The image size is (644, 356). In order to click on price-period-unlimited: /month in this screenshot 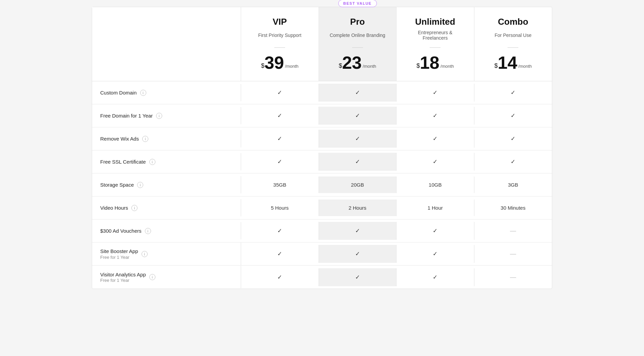, I will do `click(447, 66)`.